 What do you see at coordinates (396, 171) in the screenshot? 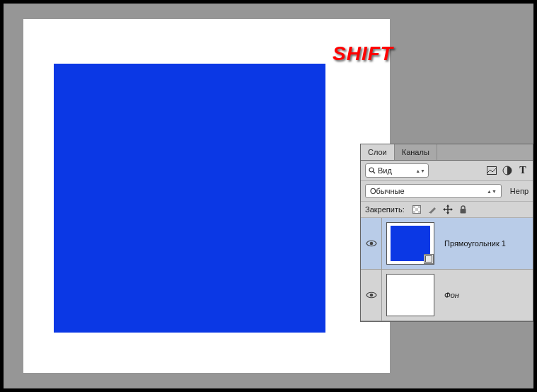
I see `filter-label: Вид` at bounding box center [396, 171].